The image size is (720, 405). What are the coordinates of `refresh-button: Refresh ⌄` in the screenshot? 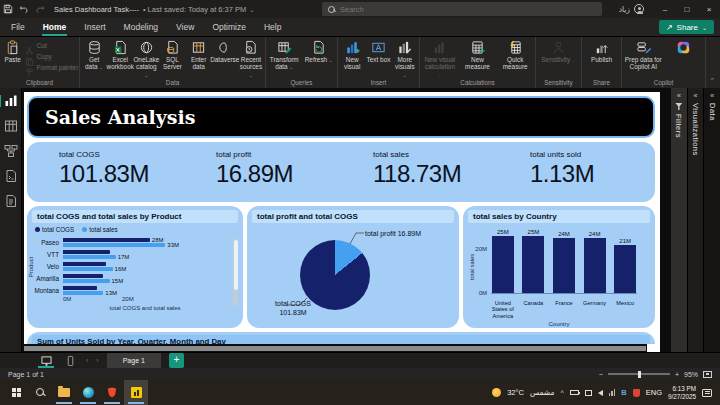 It's located at (320, 58).